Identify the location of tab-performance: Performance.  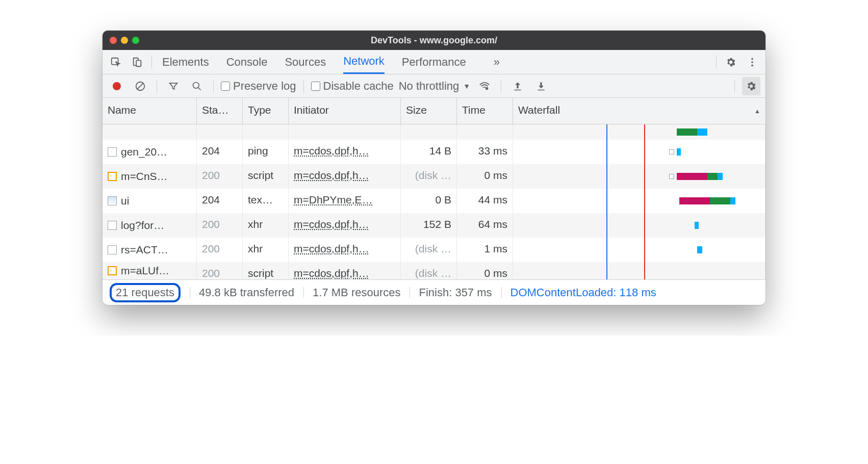
(434, 62).